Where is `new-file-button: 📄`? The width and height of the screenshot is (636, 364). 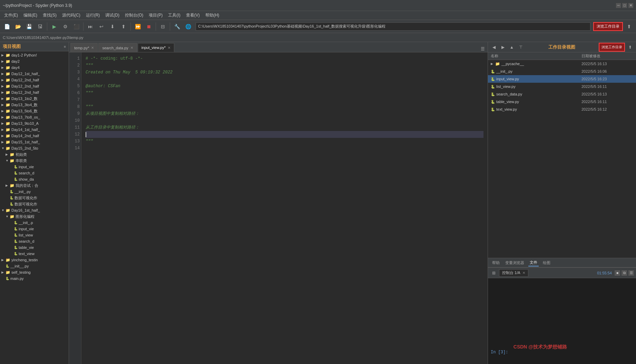
new-file-button: 📄 is located at coordinates (7, 27).